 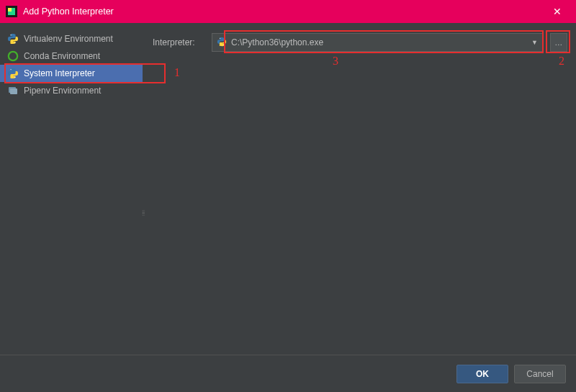 I want to click on interpreter-label: Interpreter:, so click(x=179, y=42).